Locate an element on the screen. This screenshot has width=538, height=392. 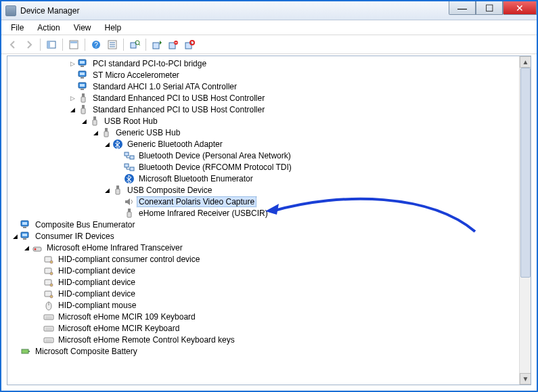
tree-row: Microsoft Composite Battery is located at coordinates (263, 351).